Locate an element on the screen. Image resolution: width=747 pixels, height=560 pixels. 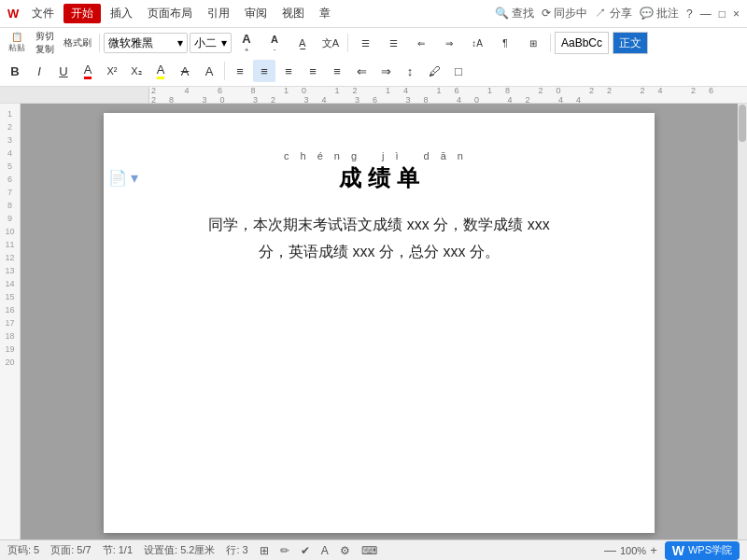
align-left-button: ≡ is located at coordinates (240, 71).